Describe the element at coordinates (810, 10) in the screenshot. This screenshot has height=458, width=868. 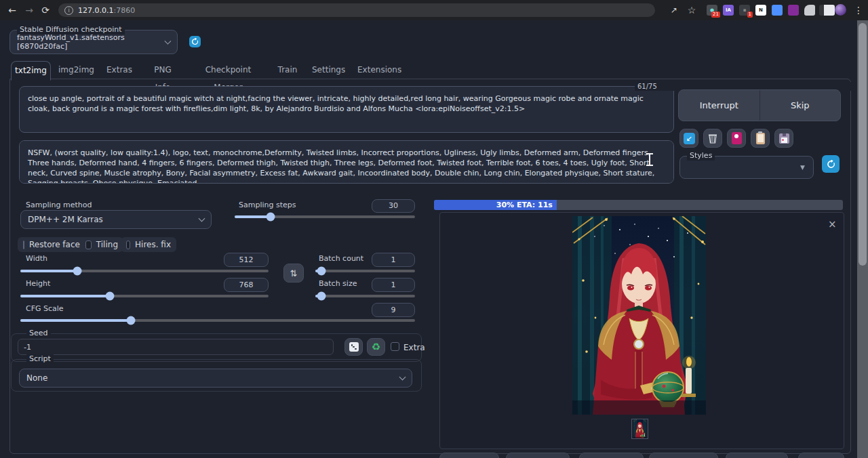
I see `extensions-puzzle-icon` at that location.